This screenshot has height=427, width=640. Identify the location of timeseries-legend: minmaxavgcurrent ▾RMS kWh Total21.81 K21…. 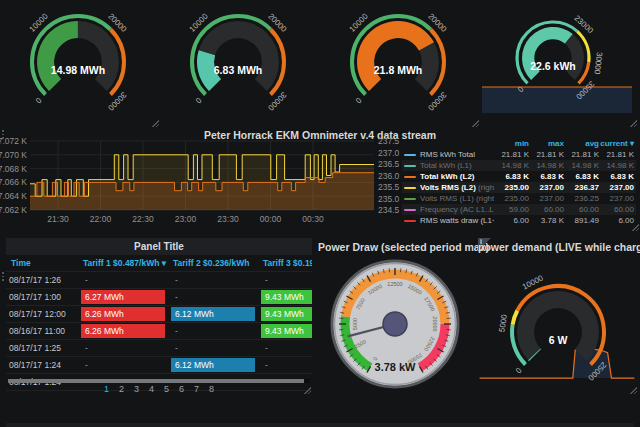
(519, 182).